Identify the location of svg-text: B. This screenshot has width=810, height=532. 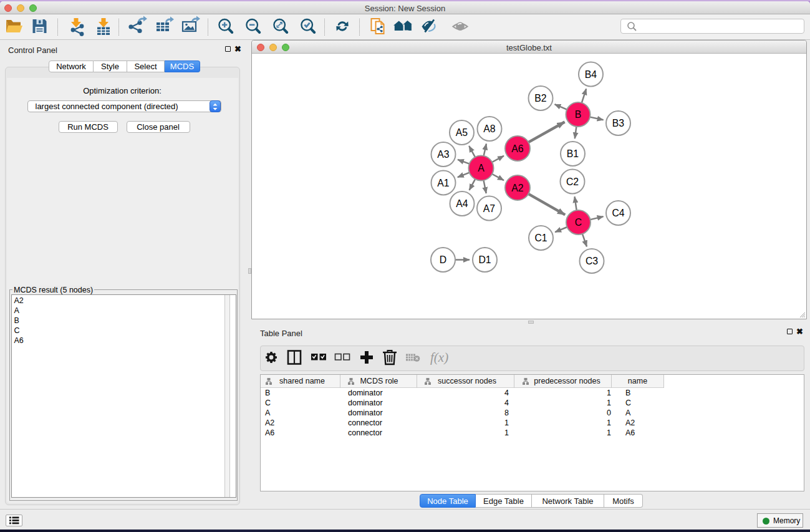
(579, 115).